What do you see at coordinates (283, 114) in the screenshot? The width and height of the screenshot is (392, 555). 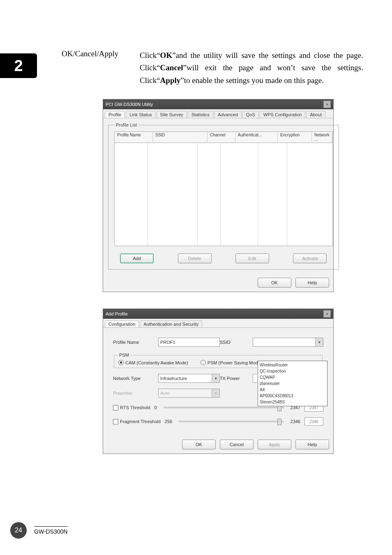 I see `tab-wps: WPS Configuration` at bounding box center [283, 114].